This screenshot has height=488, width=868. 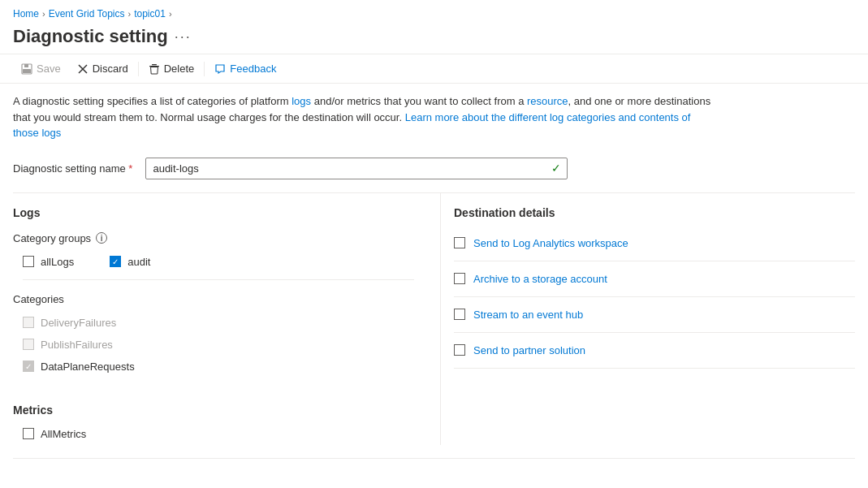 I want to click on discard-icon, so click(x=83, y=69).